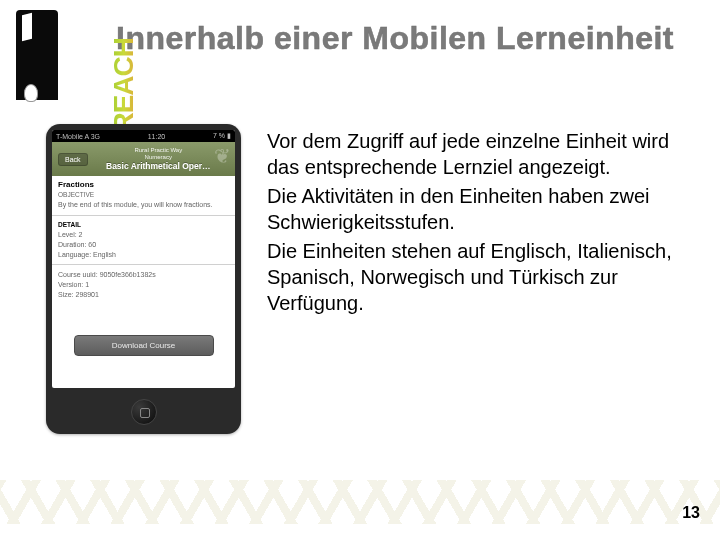 The image size is (720, 540). Describe the element at coordinates (144, 196) in the screenshot. I see `section-fractions: Fractions OBJECTIVE By the end of this m…` at that location.